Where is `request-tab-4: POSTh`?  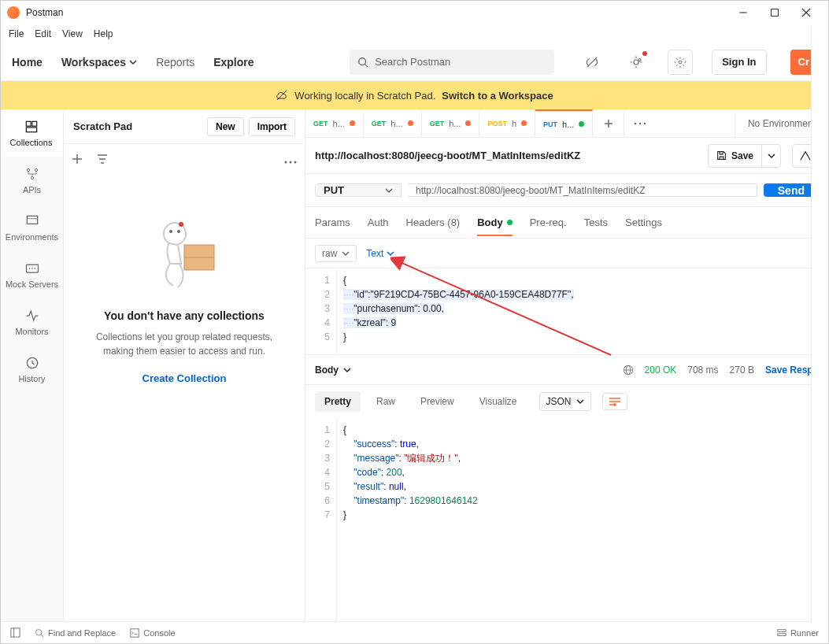
request-tab-4: POSTh is located at coordinates (507, 123).